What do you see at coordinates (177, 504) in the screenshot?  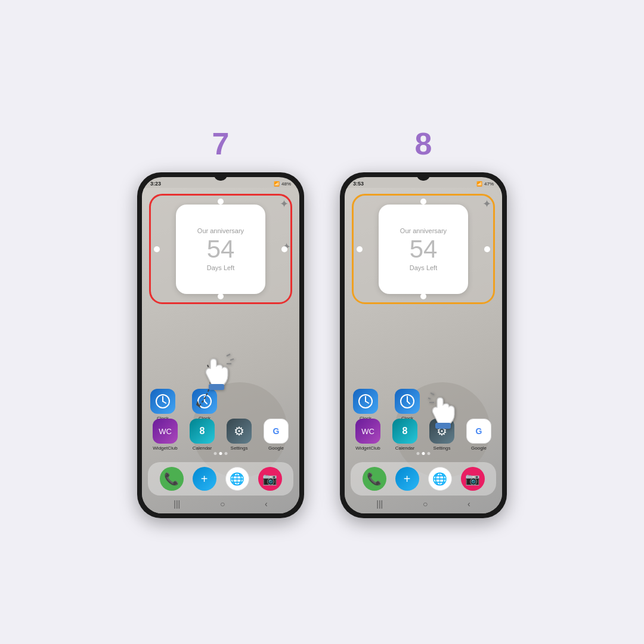 I see `nav-menu-7: |||` at bounding box center [177, 504].